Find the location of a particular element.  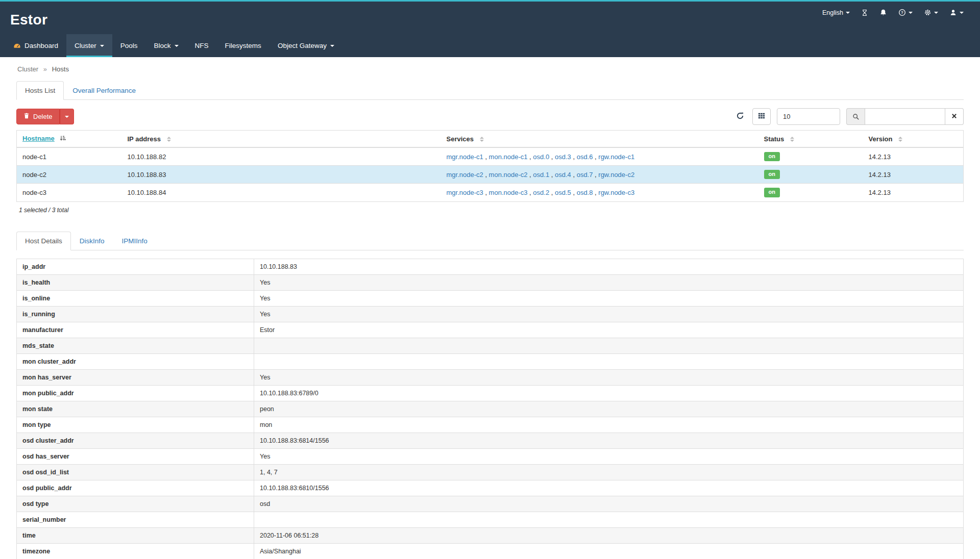

service-link: mgr.node-c1 is located at coordinates (465, 157).